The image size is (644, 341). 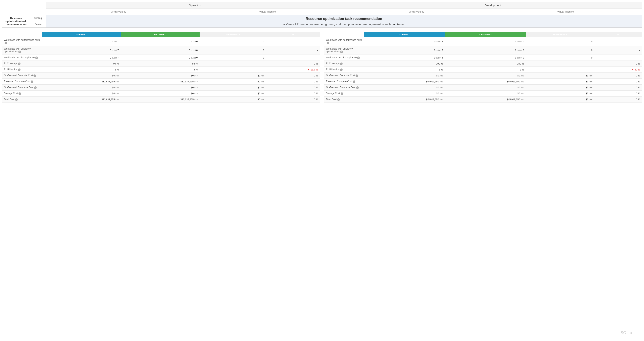 I want to click on row-label: Workloads with performance risksi, so click(x=22, y=41).